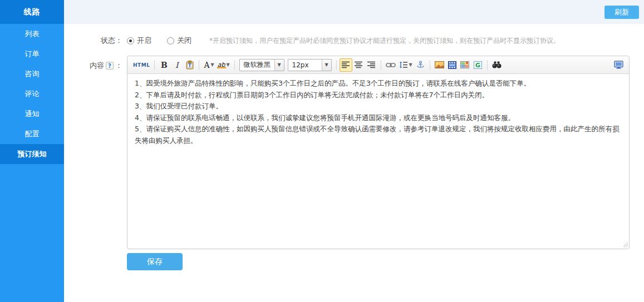 This screenshot has height=302, width=644. Describe the element at coordinates (190, 65) in the screenshot. I see `paste-text-icon: T` at that location.